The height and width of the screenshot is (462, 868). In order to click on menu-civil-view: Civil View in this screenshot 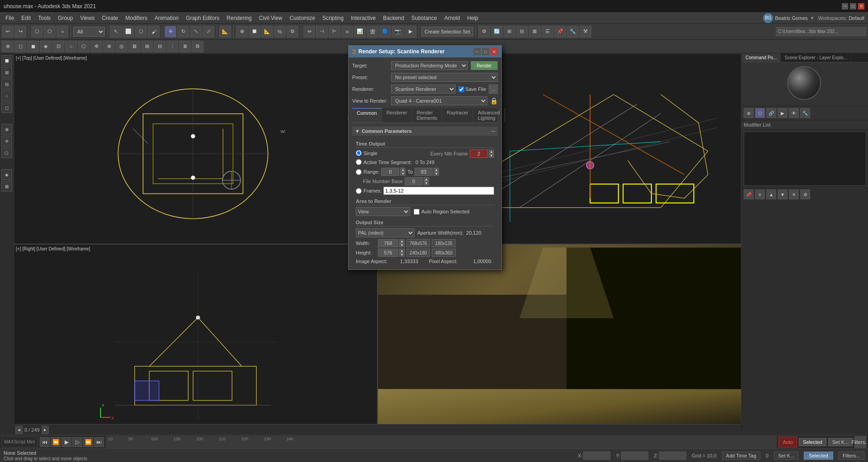, I will do `click(271, 18)`.